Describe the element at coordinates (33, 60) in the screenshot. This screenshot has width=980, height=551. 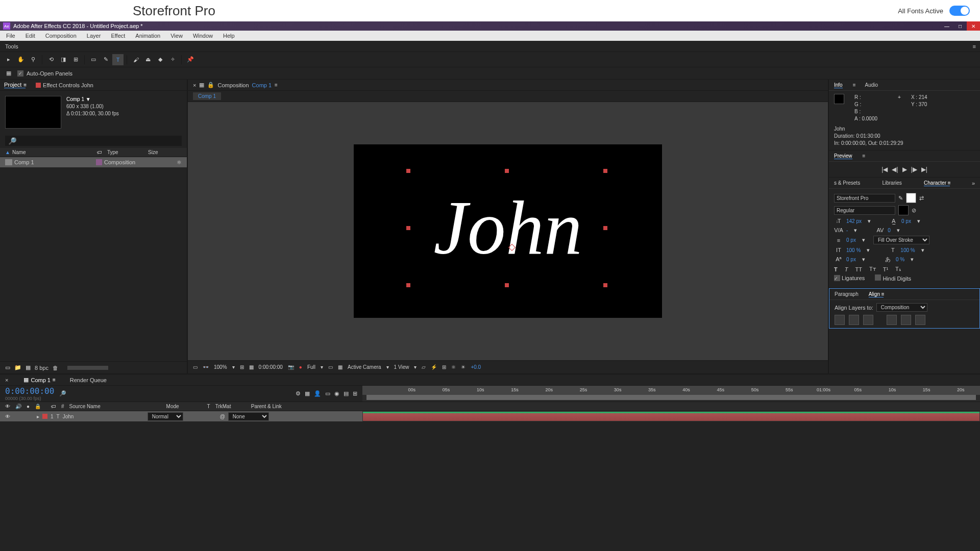
I see `zoom-tool: ⚲` at that location.